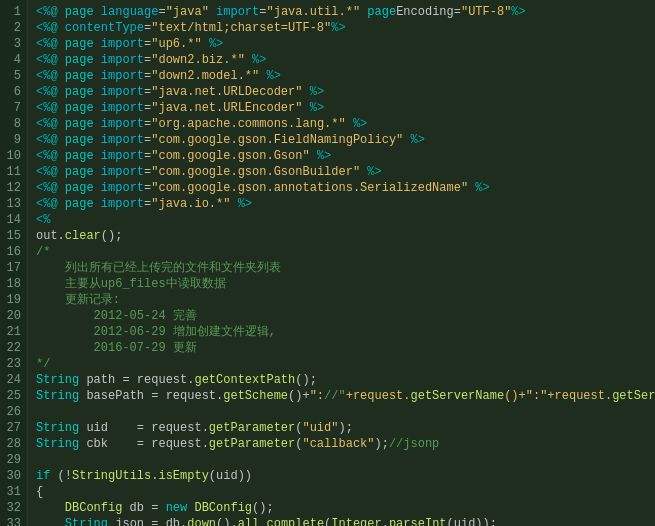 This screenshot has height=526, width=655. What do you see at coordinates (346, 140) in the screenshot?
I see `code-line: <%@ page import="com.google.gson.FieldNa…` at bounding box center [346, 140].